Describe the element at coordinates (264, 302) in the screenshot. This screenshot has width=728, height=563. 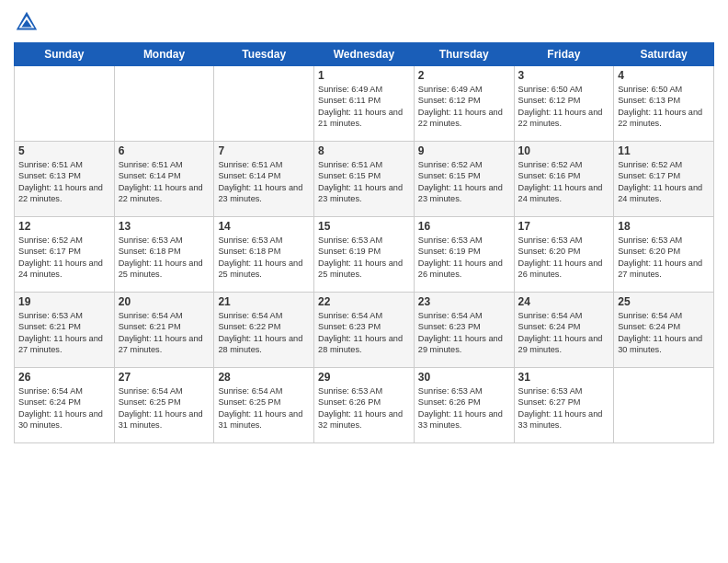
I see `day-number: 21` at that location.